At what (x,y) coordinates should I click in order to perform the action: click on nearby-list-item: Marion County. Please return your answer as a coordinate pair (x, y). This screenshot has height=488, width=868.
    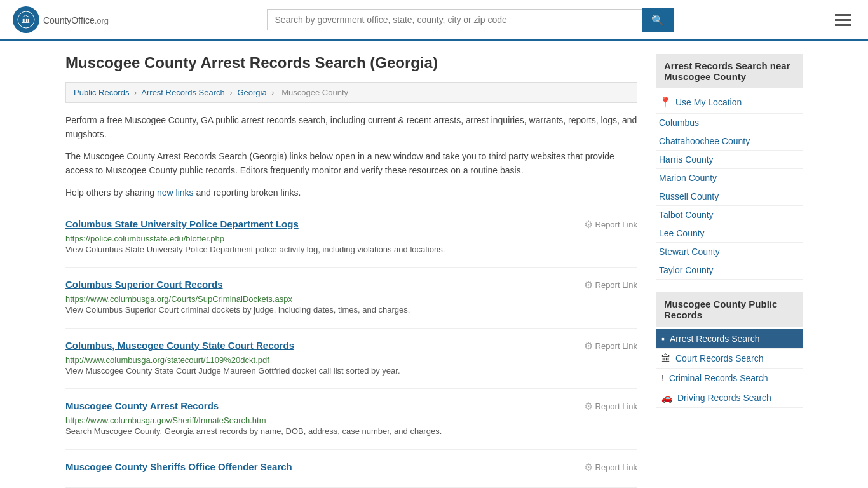
    Looking at the image, I should click on (729, 178).